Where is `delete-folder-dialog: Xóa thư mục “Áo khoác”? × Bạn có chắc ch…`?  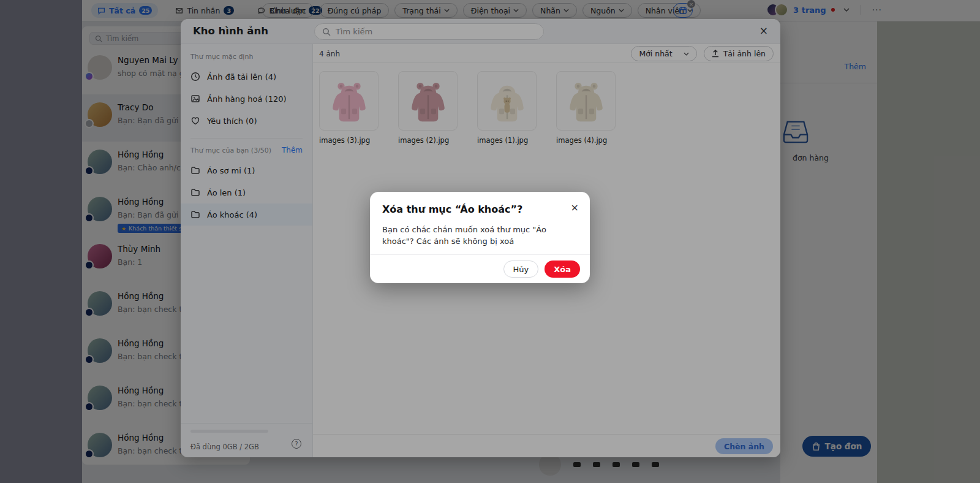 delete-folder-dialog: Xóa thư mục “Áo khoác”? × Bạn có chắc ch… is located at coordinates (480, 238).